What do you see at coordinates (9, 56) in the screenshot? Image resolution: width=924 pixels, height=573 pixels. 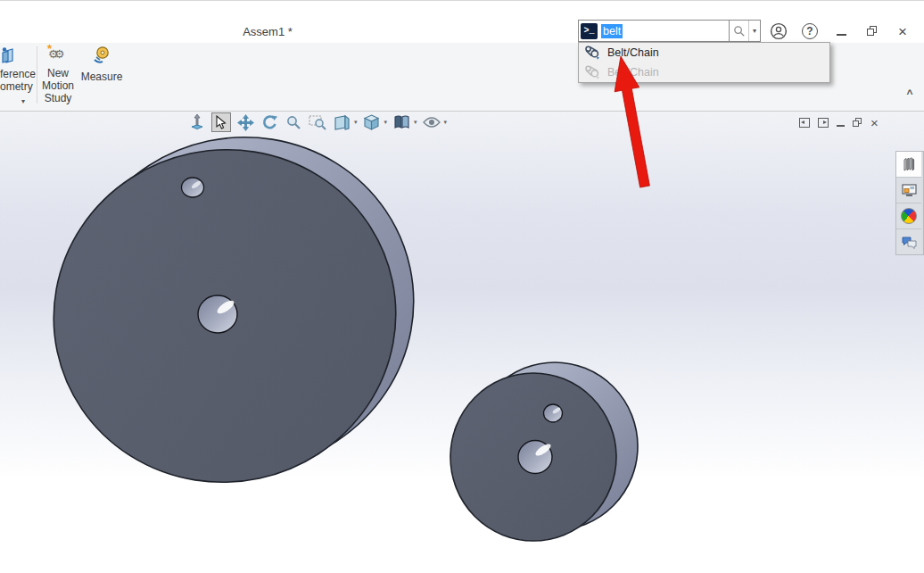 I see `reference-geometry-icon` at bounding box center [9, 56].